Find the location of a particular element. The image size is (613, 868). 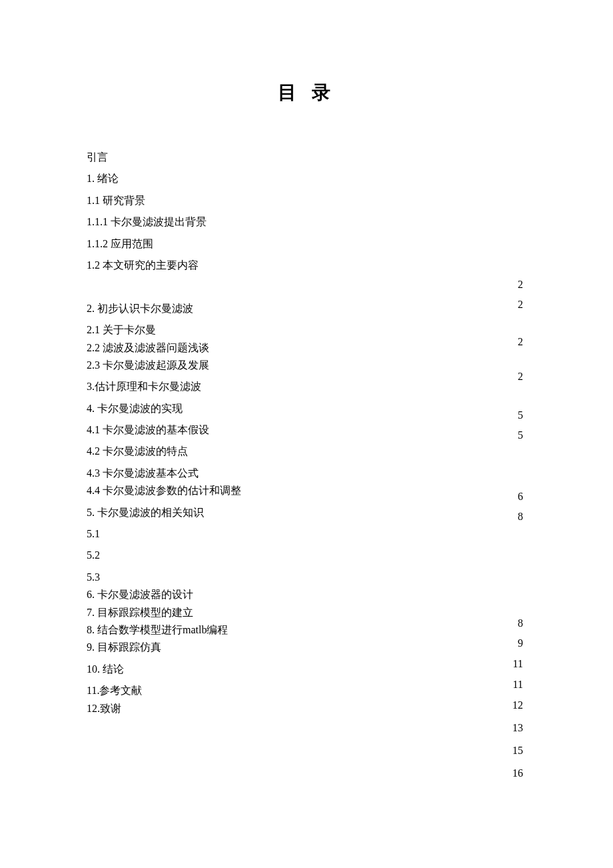

toc-entry: 4.4 卡尔曼滤波参数的估计和调整 is located at coordinates (253, 491).